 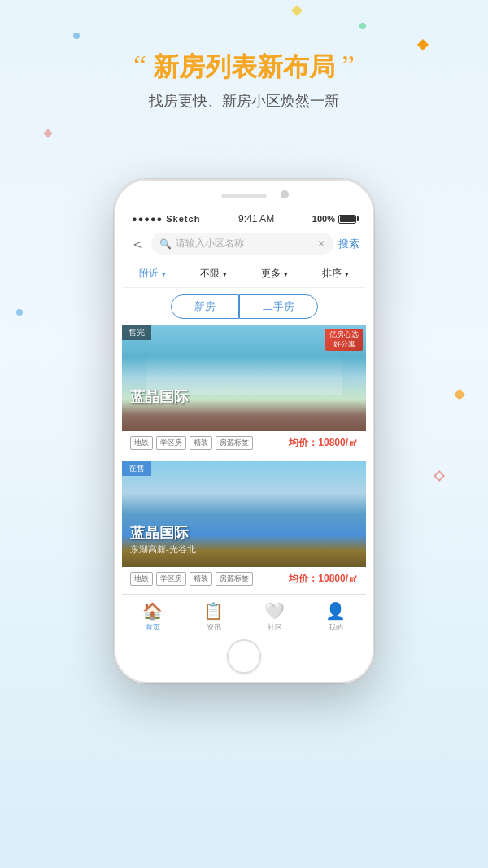 What do you see at coordinates (244, 579) in the screenshot?
I see `card-info-2: 地铁 学区房 精装 房源标签 均价：10800/㎡` at bounding box center [244, 579].